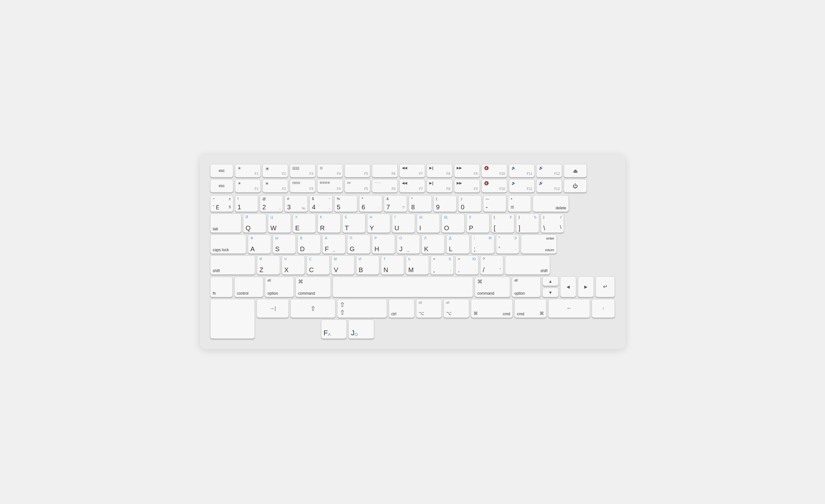 The height and width of the screenshot is (504, 825). I want to click on key-space, so click(403, 287).